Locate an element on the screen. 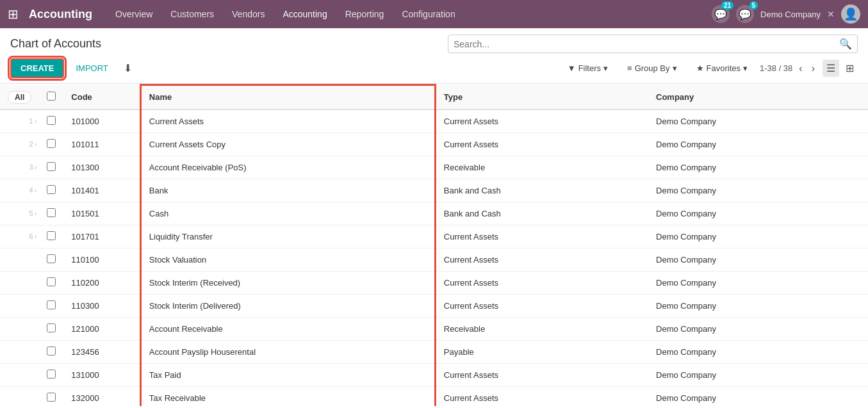 The image size is (868, 408). groupby-button: ≡ Group By ▾ is located at coordinates (652, 68).